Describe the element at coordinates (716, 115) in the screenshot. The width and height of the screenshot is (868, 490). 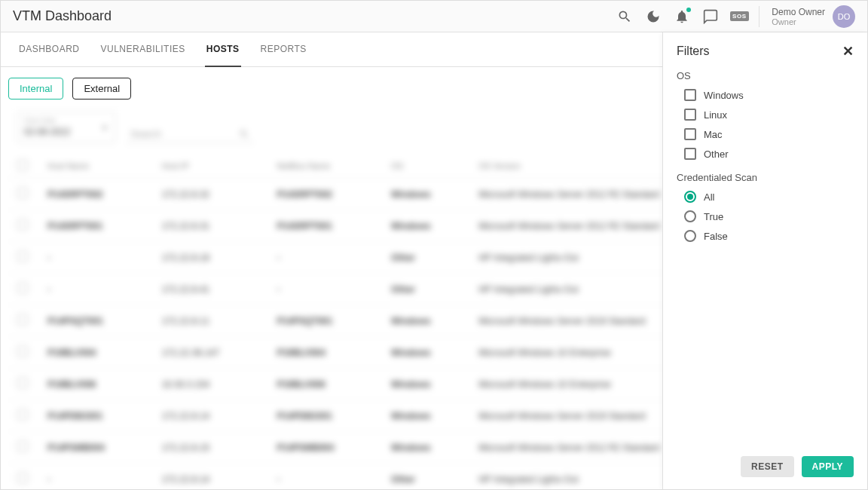
I see `option-label: Linux` at that location.